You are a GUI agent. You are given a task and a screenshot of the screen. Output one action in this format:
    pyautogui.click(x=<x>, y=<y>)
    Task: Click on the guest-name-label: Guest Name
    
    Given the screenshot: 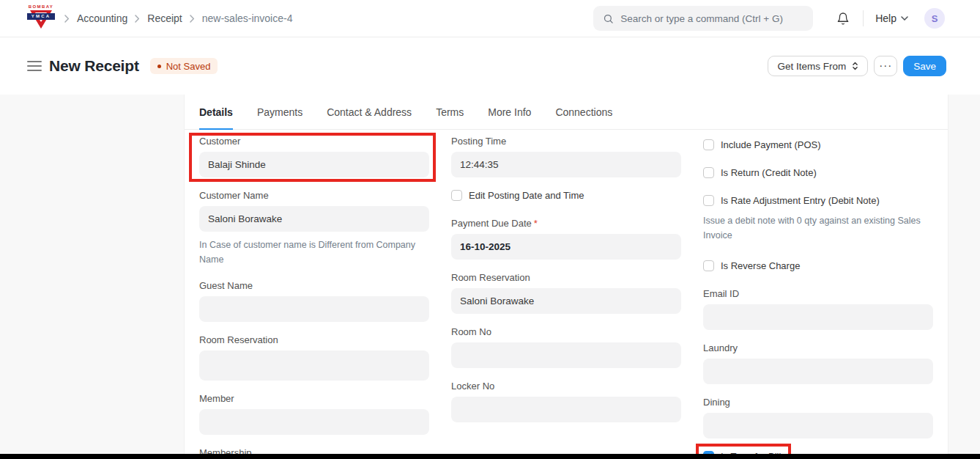 What is the action you would take?
    pyautogui.click(x=314, y=286)
    